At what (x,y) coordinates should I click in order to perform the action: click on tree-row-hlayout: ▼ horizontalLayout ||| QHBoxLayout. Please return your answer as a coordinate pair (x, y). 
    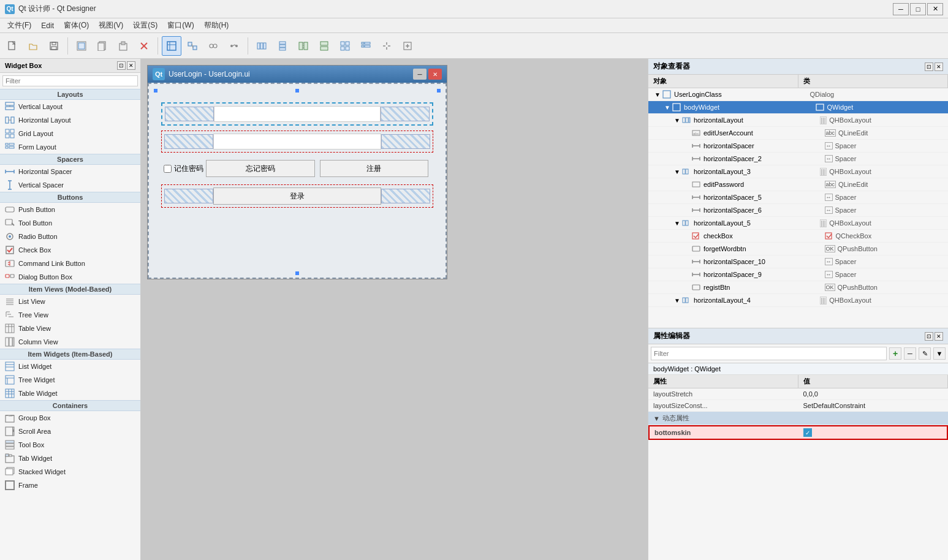
    Looking at the image, I should click on (798, 120).